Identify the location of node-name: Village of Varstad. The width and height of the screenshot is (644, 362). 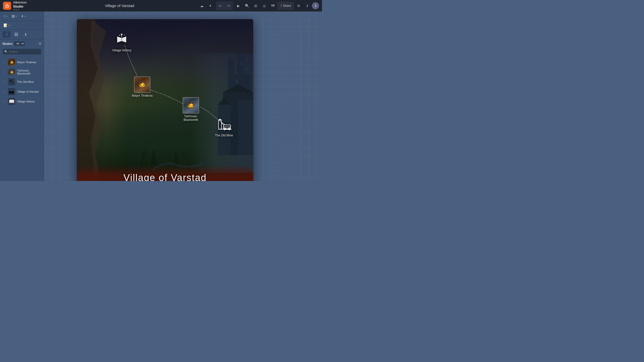
(29, 92).